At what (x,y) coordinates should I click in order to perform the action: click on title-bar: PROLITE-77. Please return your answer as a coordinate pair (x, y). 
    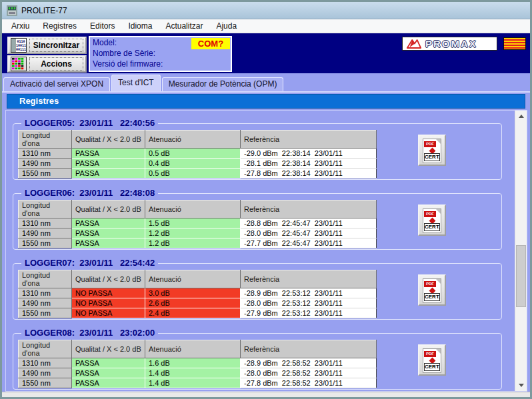
    Looking at the image, I should click on (266, 11).